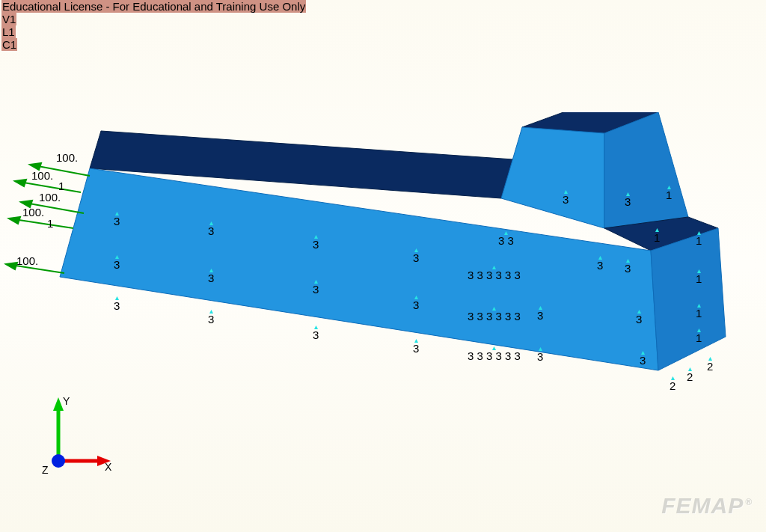 Image resolution: width=766 pixels, height=532 pixels. What do you see at coordinates (154, 6) in the screenshot?
I see `license-label: Educational License - For Educational an…` at bounding box center [154, 6].